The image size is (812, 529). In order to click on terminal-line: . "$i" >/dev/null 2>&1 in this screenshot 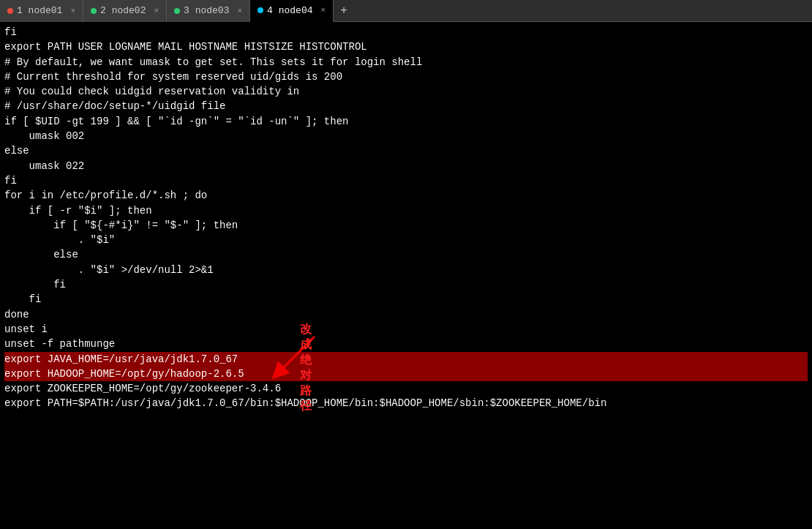, I will do `click(406, 270)`.